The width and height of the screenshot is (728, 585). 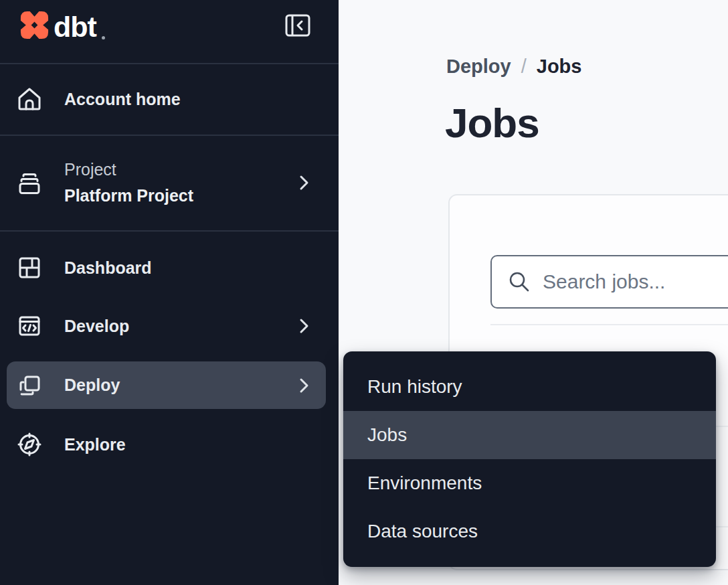 I want to click on develop-code-window-icon, so click(x=29, y=326).